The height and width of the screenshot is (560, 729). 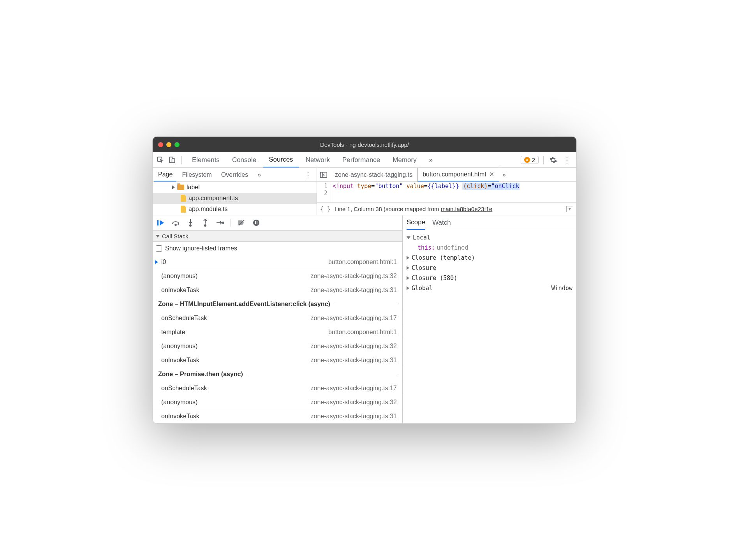 What do you see at coordinates (235, 192) in the screenshot?
I see `navigator-pane: Page Filesystem Overrides » ⋮ label app.…` at bounding box center [235, 192].